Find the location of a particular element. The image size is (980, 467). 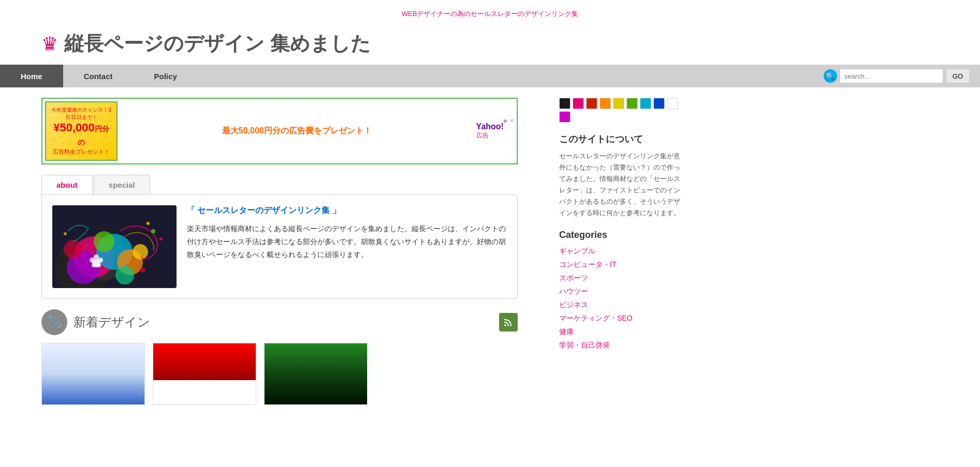

category-link: 健康 is located at coordinates (621, 332).